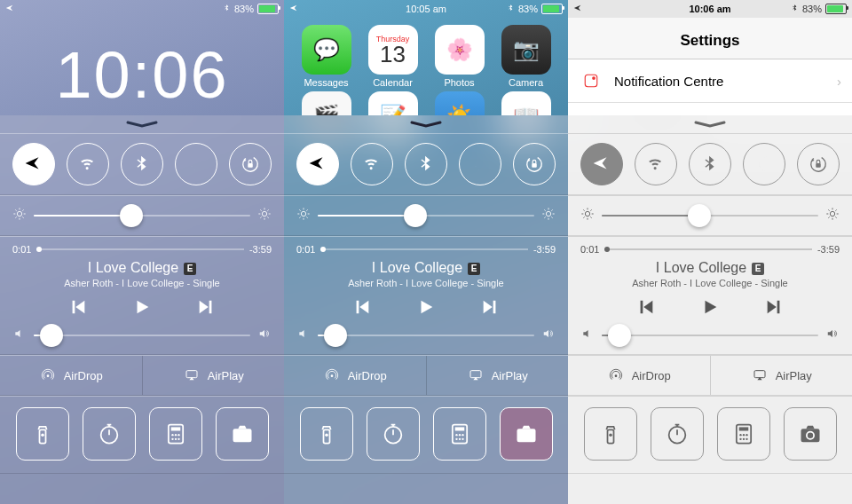  Describe the element at coordinates (426, 9) in the screenshot. I see `status-time: 10:05 am` at that location.